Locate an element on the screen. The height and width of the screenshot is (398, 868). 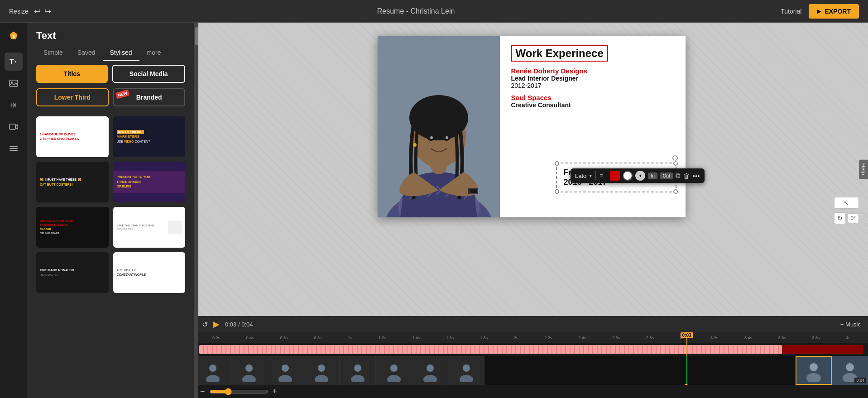
add-music-button: + Music is located at coordinates (850, 324).